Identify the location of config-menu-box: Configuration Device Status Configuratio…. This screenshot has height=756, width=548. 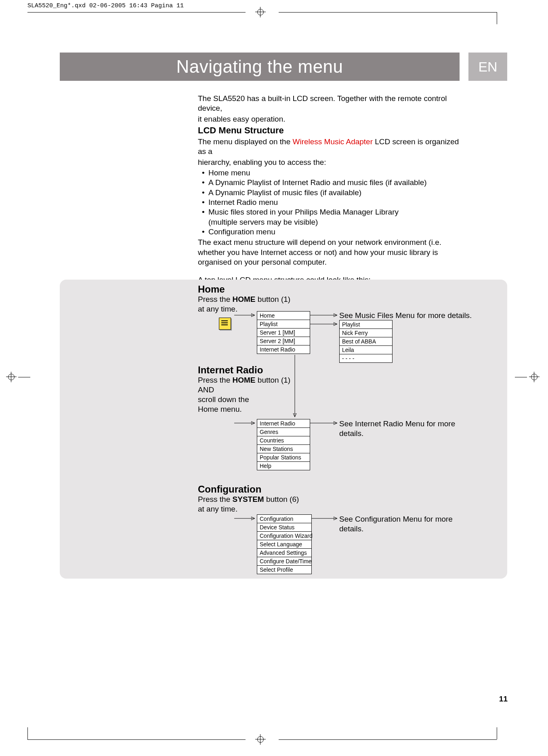
(284, 544).